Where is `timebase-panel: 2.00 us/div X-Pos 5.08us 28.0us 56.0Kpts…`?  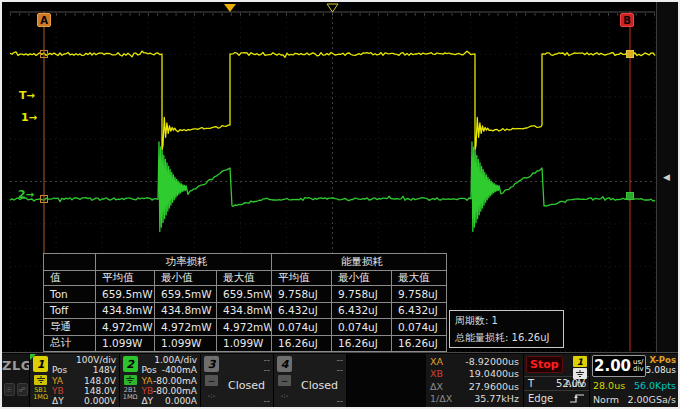 timebase-panel: 2.00 us/div X-Pos 5.08us 28.0us 56.0Kpts… is located at coordinates (635, 380).